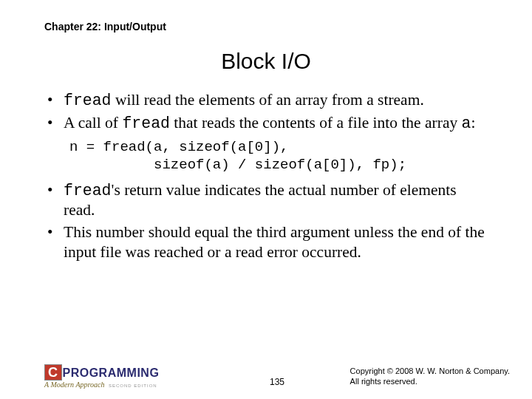 The height and width of the screenshot is (399, 532). Describe the element at coordinates (266, 27) in the screenshot. I see `chapter-label: Chapter 22: Input/Output` at that location.